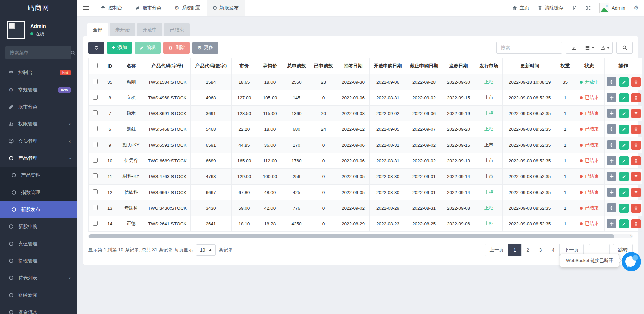  What do you see at coordinates (38, 227) in the screenshot?
I see `sidebar-item-ipo-subscribe: 新股申购` at bounding box center [38, 227].